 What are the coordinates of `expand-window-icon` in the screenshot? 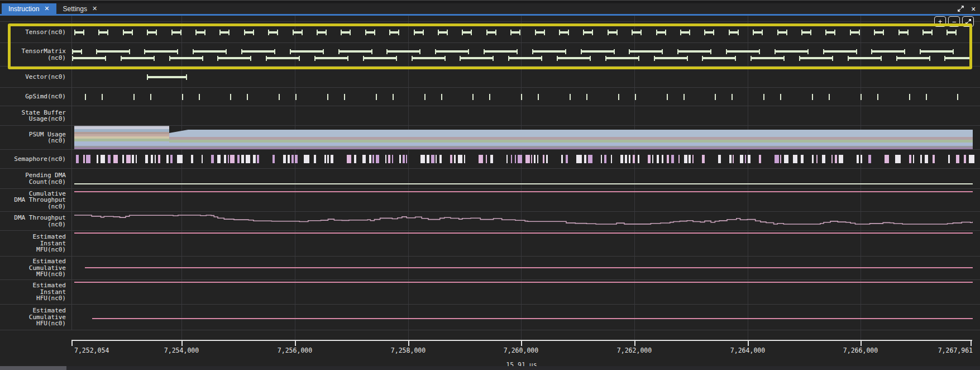 It's located at (960, 9).